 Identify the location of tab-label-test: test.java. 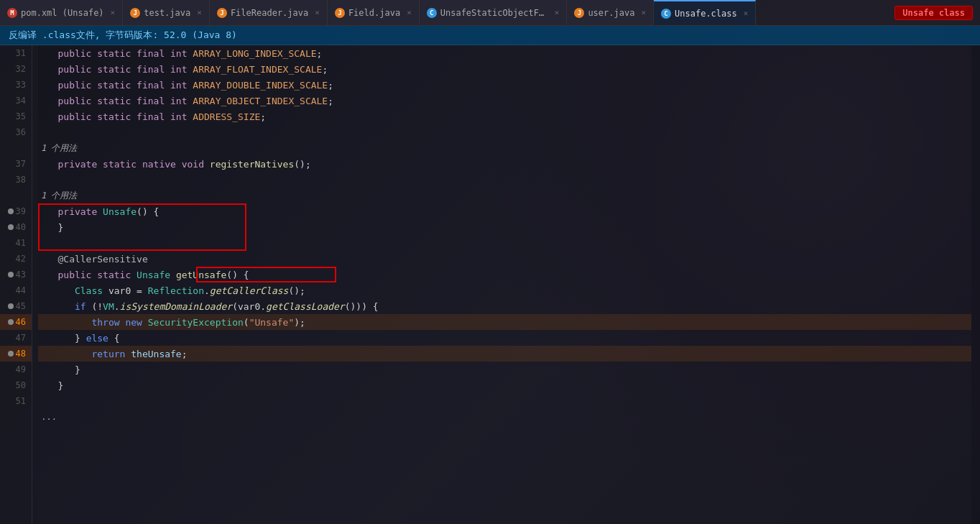
(167, 13).